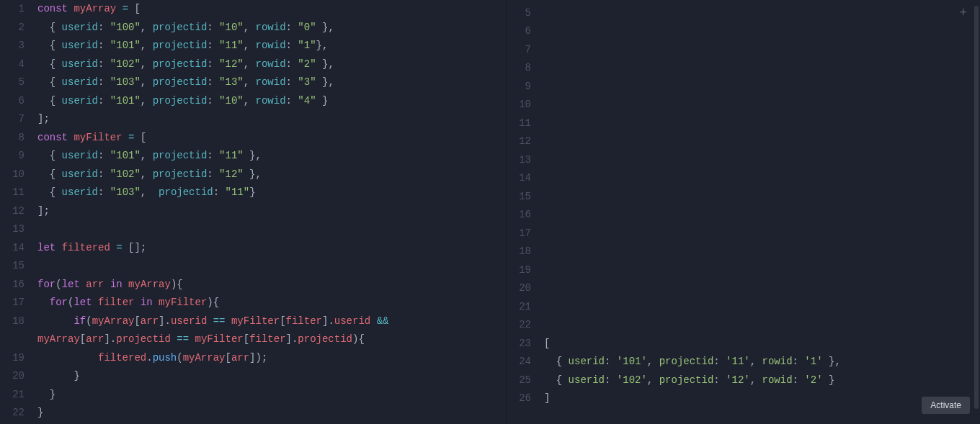  I want to click on code-line: if(myArray[arr].userid == myFilter[filte…, so click(272, 322).